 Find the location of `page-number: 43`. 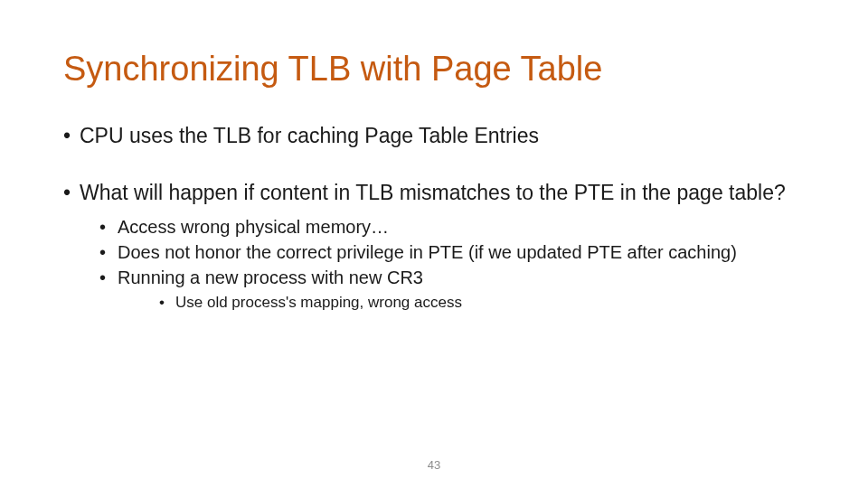

page-number: 43 is located at coordinates (434, 465).